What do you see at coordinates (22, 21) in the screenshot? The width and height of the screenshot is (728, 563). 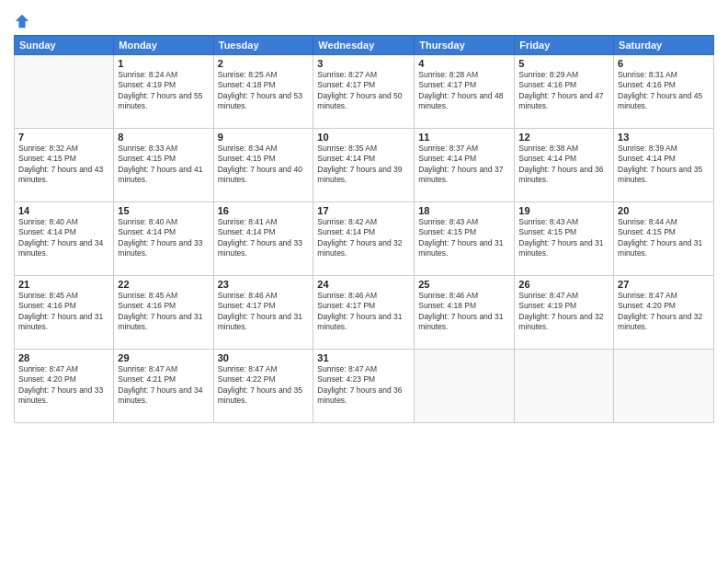 I see `logo-icon` at bounding box center [22, 21].